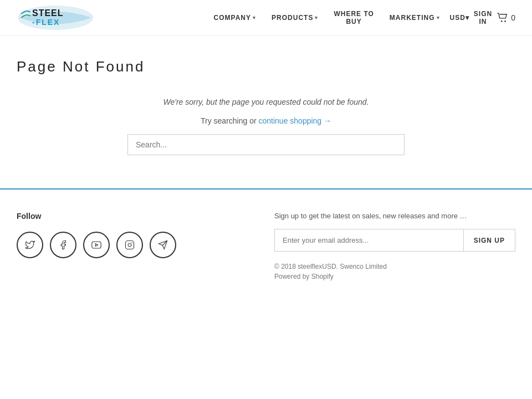  I want to click on youtube-icon, so click(96, 245).